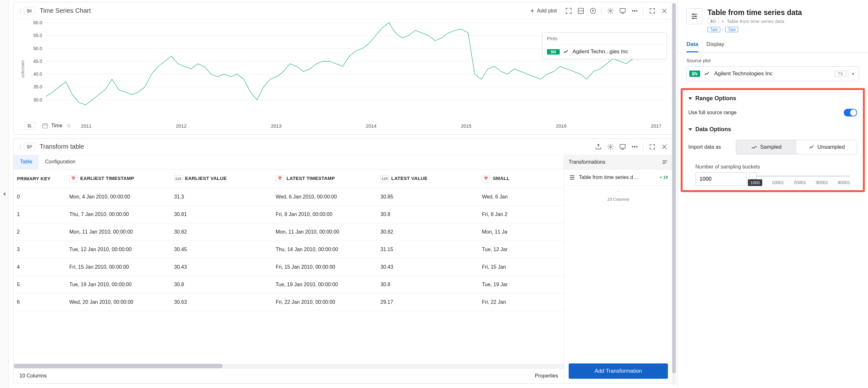  Describe the element at coordinates (289, 232) in the screenshot. I see `table-row: 2Mon, 11 Jan 2010, 00:00:0030.82Mon, 11 …` at that location.